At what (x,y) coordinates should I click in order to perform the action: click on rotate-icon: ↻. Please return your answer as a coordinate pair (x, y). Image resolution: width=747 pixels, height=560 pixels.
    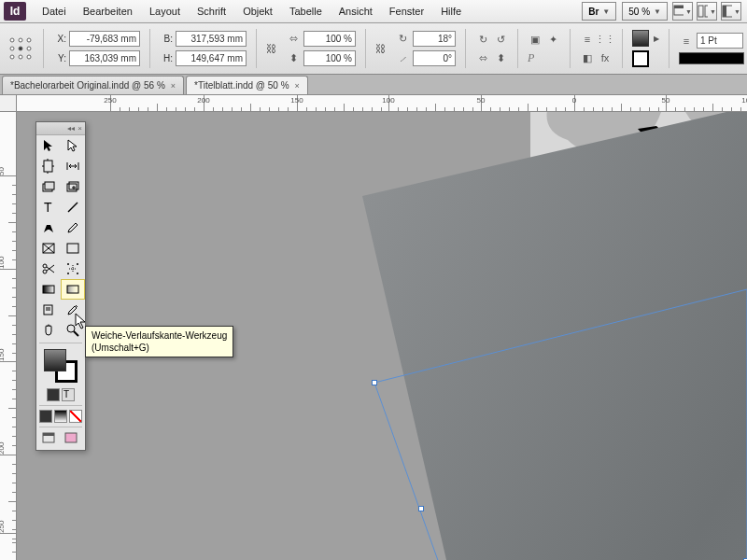
    Looking at the image, I should click on (402, 39).